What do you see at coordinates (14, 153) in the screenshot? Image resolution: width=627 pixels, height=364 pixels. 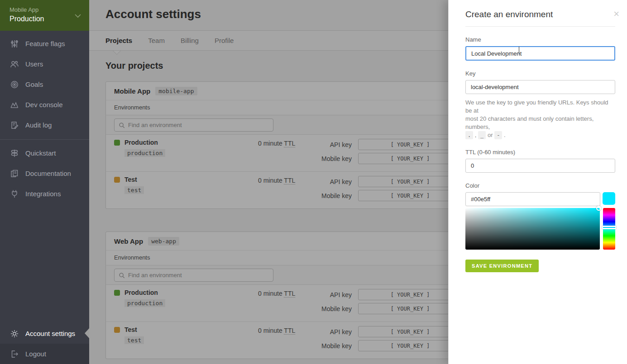 I see `signpost-icon` at bounding box center [14, 153].